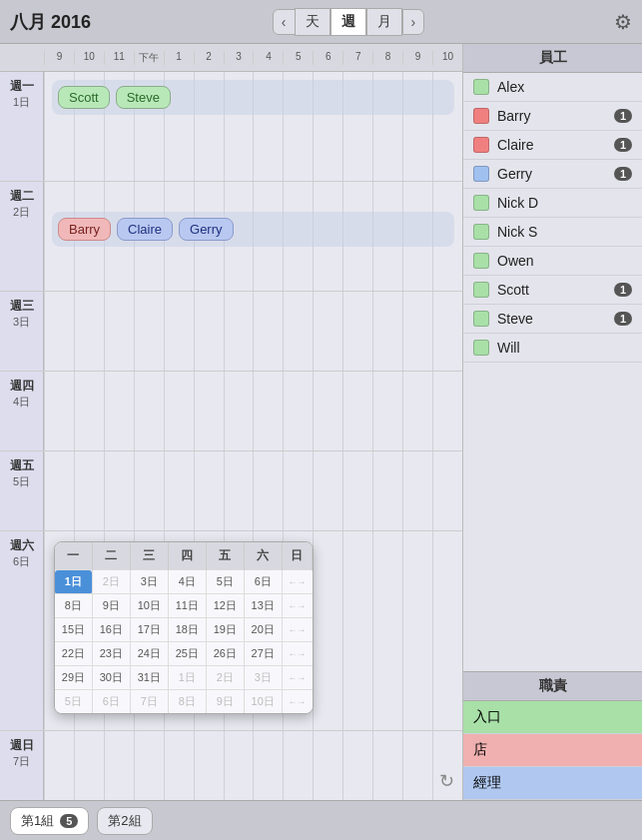 This screenshot has height=840, width=642. I want to click on mc-day-4: 4日, so click(187, 582).